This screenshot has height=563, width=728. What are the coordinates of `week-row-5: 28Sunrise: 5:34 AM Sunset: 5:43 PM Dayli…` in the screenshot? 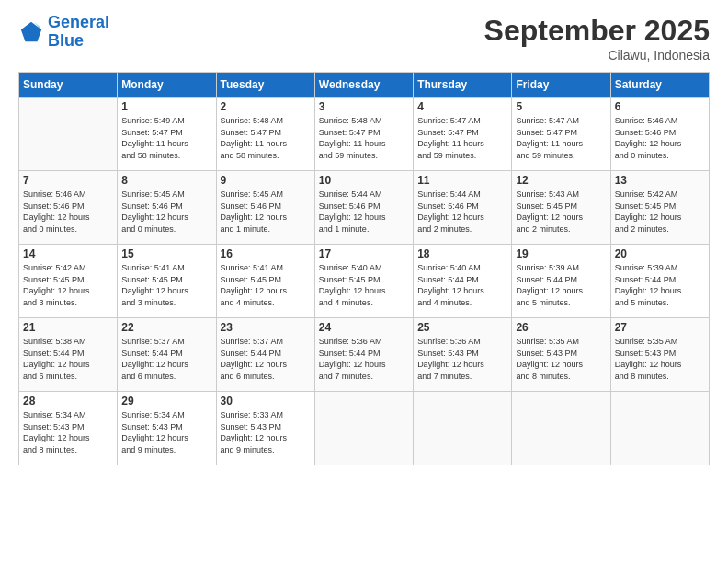 It's located at (364, 429).